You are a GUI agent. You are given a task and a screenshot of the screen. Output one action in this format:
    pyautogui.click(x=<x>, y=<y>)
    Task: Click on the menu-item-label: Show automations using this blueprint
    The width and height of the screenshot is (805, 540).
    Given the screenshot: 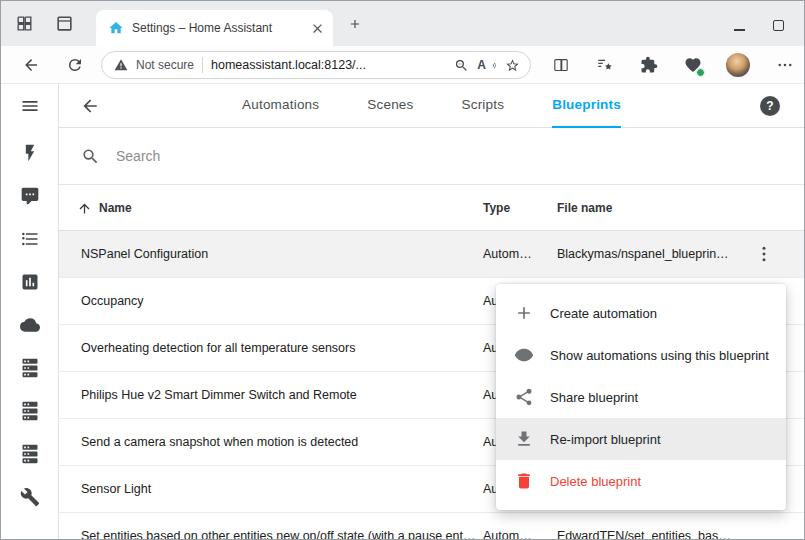 What is the action you would take?
    pyautogui.click(x=660, y=356)
    